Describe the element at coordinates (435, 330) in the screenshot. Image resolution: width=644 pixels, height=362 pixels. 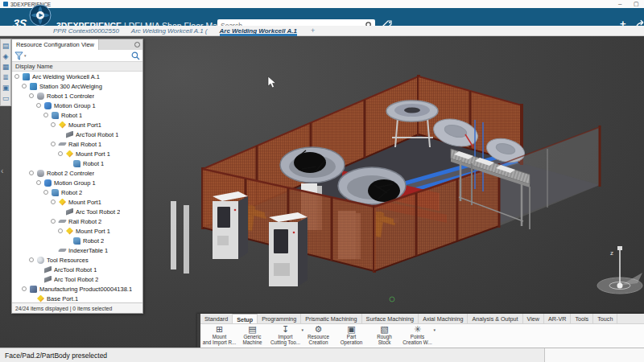
I see `dropdown-arrow-icon: ▾` at that location.